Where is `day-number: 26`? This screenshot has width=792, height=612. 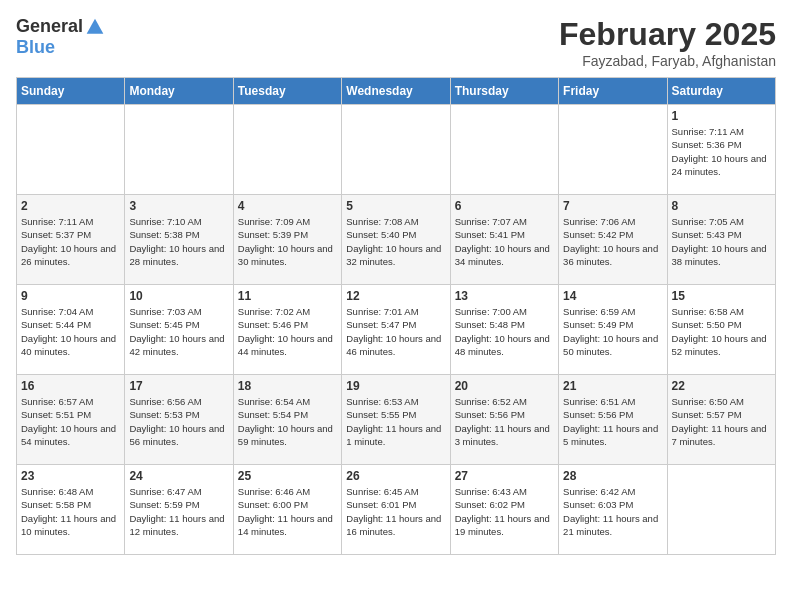 day-number: 26 is located at coordinates (396, 476).